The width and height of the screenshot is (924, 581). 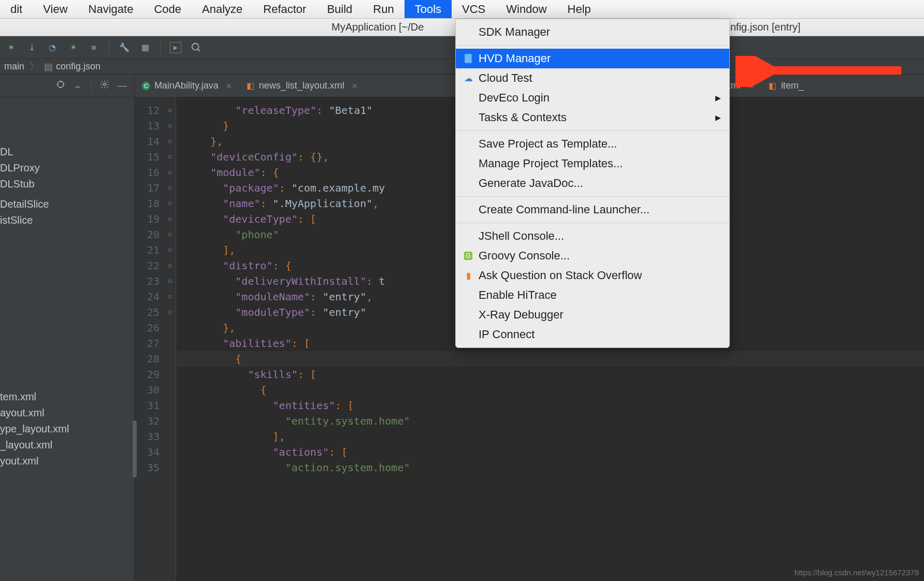 I want to click on menu-view: View, so click(x=55, y=9).